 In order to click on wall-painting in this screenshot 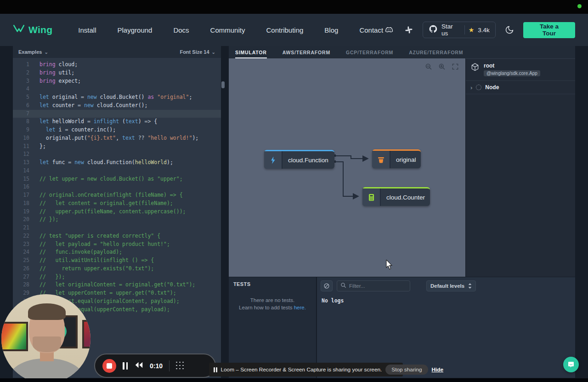, I will do `click(15, 336)`.